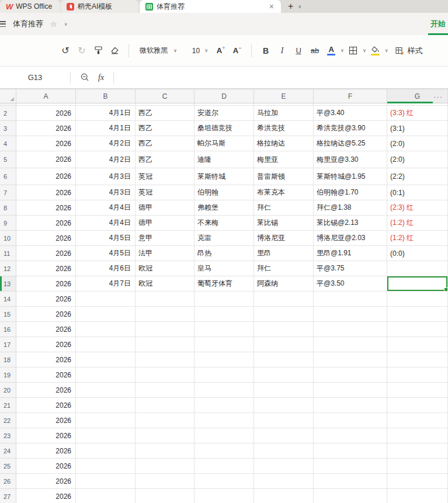 The width and height of the screenshot is (448, 503). What do you see at coordinates (165, 299) in the screenshot?
I see `cell-C14` at bounding box center [165, 299].